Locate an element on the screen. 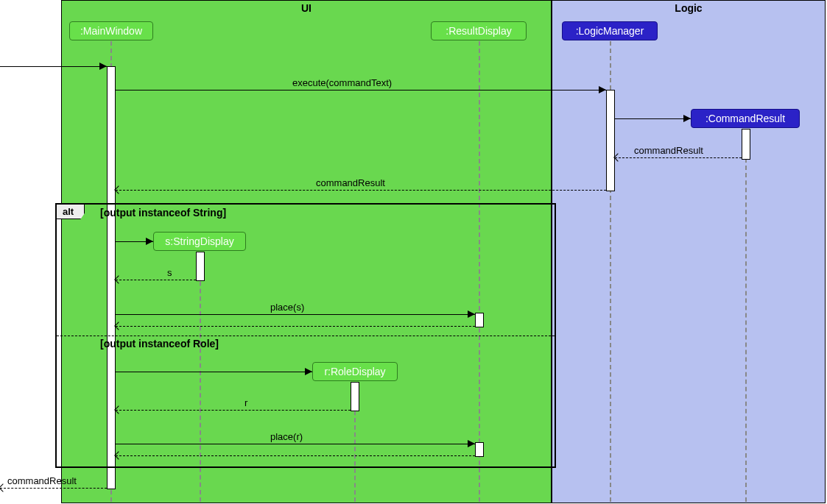 The image size is (827, 504). message-execute-label: execute(commandText) is located at coordinates (342, 82).